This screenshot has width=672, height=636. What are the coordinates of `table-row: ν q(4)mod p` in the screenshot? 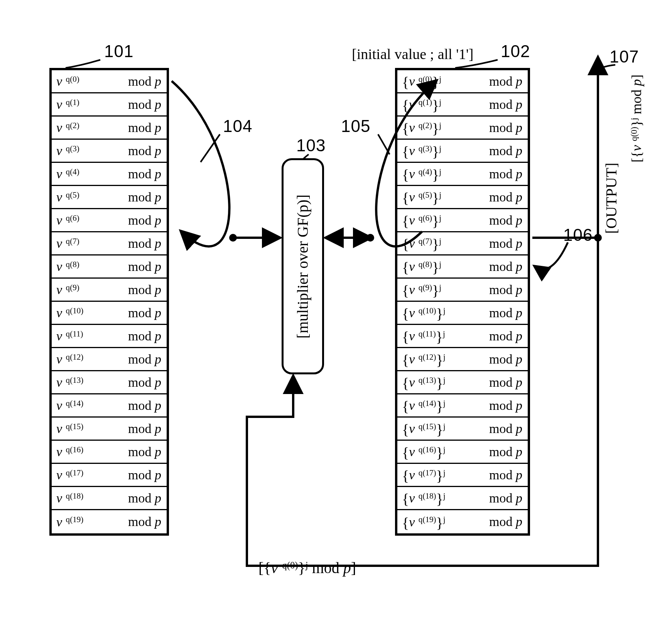 It's located at (109, 174).